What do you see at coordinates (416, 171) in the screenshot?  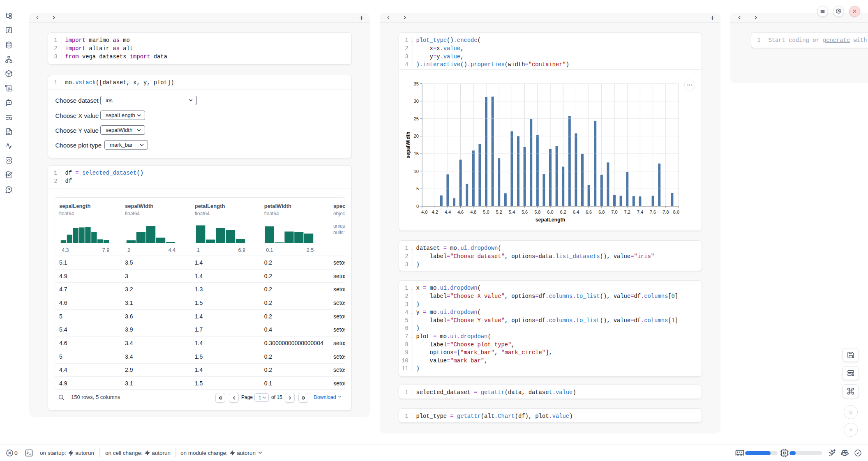 I see `svg-text: 10` at bounding box center [416, 171].